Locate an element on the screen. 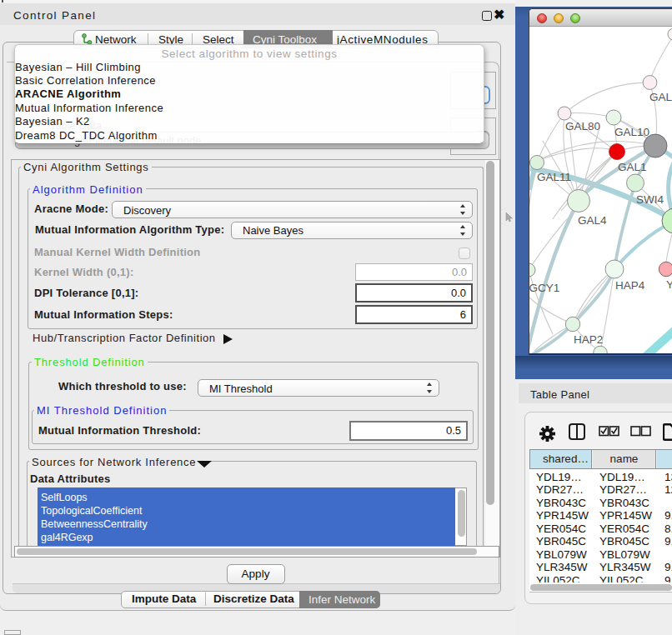 Image resolution: width=672 pixels, height=635 pixels. svg-text: GAL1 is located at coordinates (632, 167).